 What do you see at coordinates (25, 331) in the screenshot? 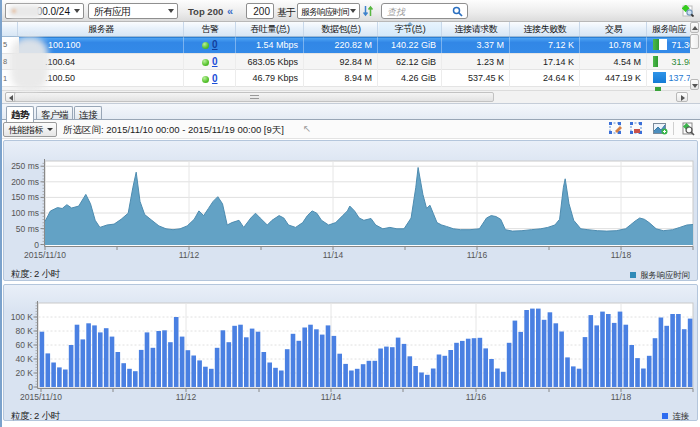
I see `svg-text: 80 K` at bounding box center [25, 331].